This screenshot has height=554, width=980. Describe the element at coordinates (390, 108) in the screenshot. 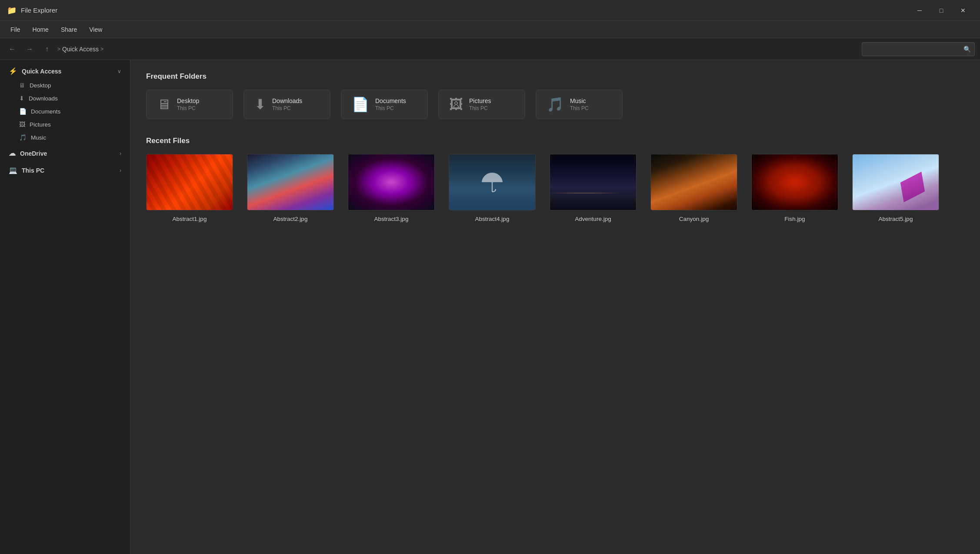

I see `folder-documents-sub: This PC` at that location.